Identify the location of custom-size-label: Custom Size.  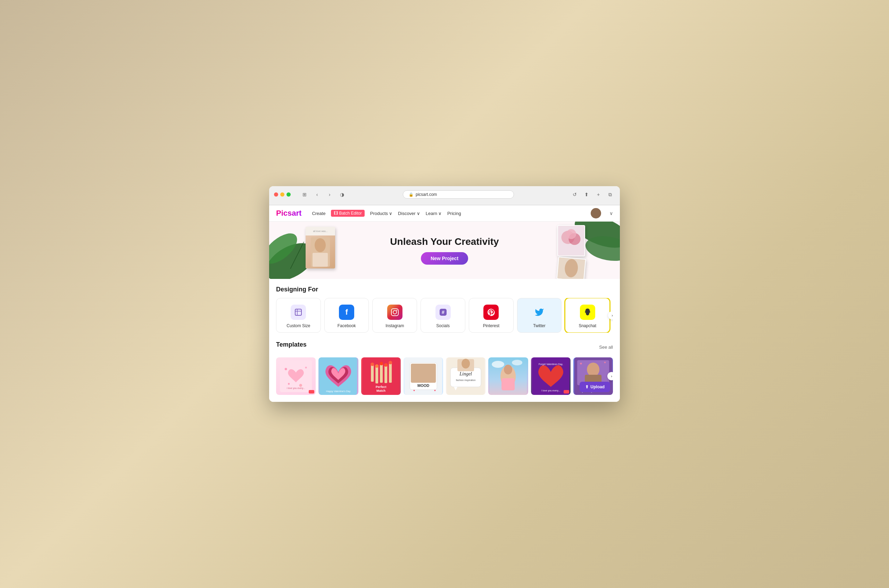
(298, 326).